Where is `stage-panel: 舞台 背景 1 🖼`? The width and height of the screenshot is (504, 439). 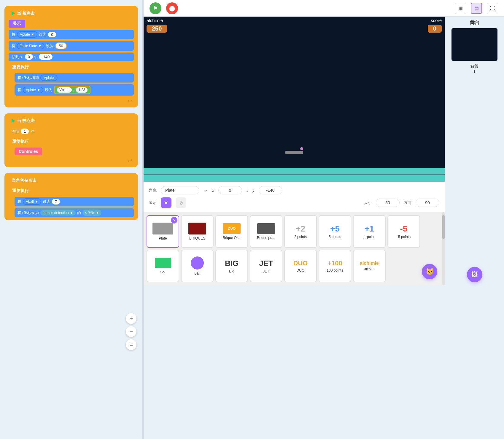 stage-panel: 舞台 背景 1 🖼 is located at coordinates (474, 151).